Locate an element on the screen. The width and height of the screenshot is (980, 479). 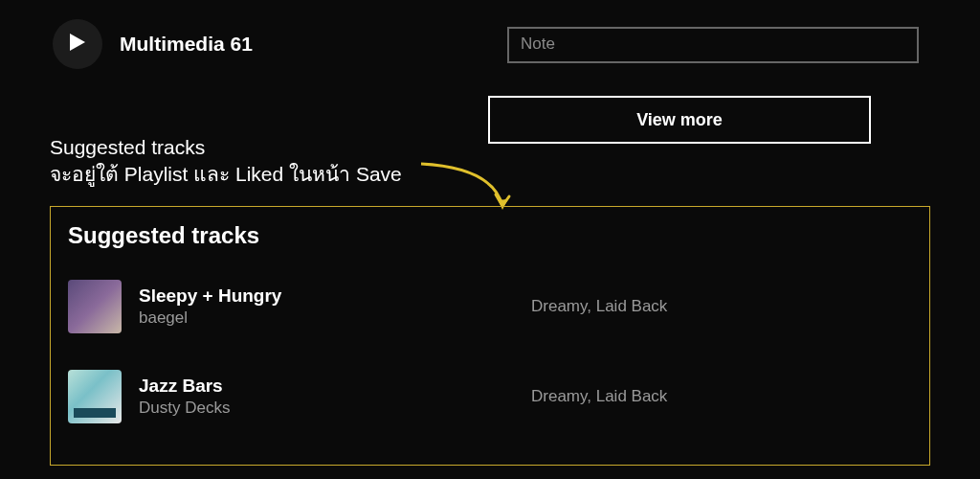
play-icon is located at coordinates (78, 44).